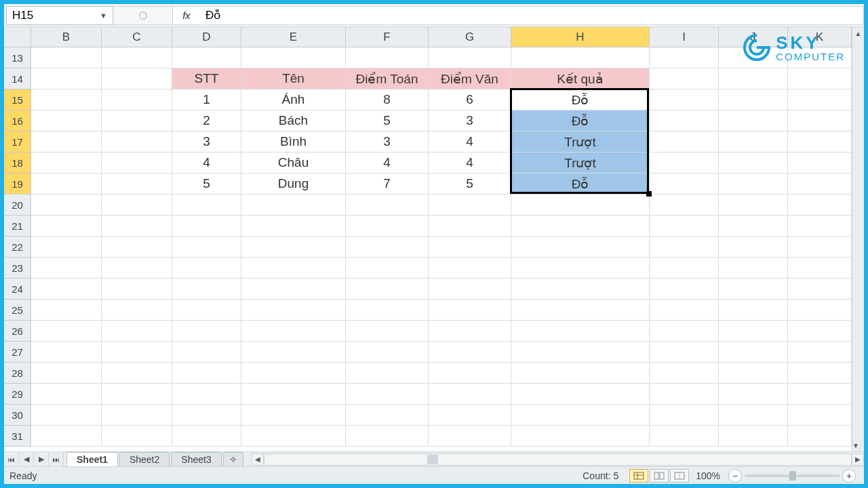 The image size is (868, 488). What do you see at coordinates (137, 331) in the screenshot?
I see `cell-C26` at bounding box center [137, 331].